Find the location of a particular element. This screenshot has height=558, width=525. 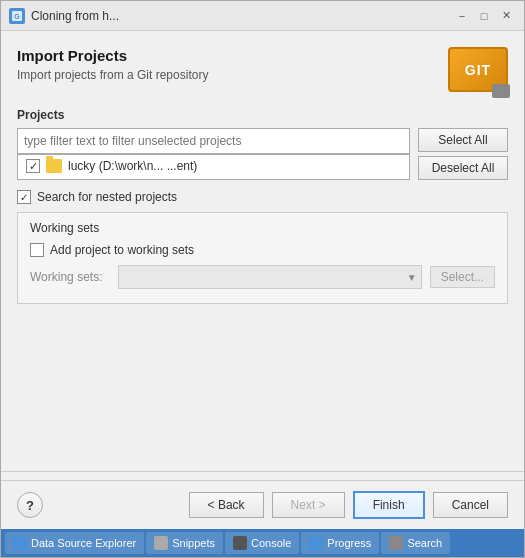

add-to-working-sets-row: Add project to working sets is located at coordinates (262, 250).